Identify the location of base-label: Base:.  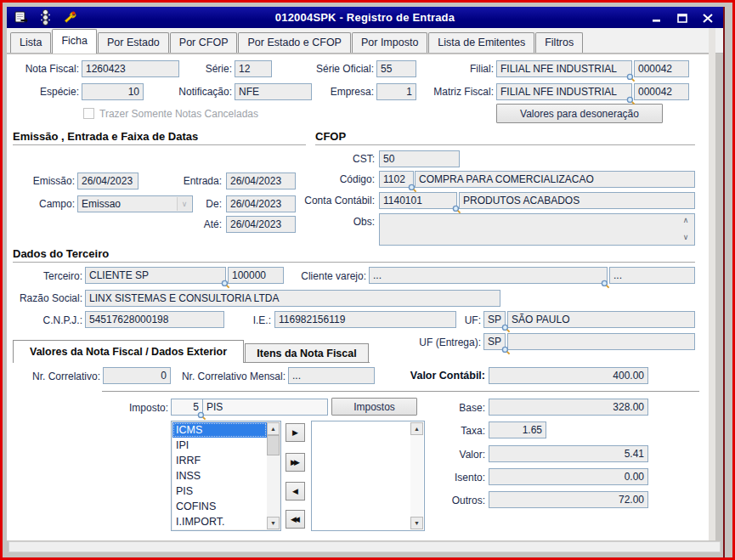
(457, 408).